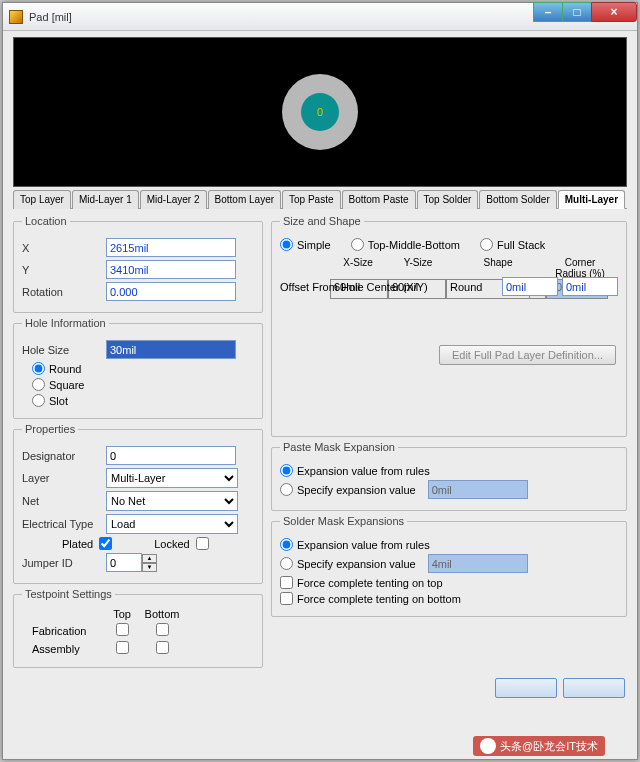 This screenshot has width=640, height=762. Describe the element at coordinates (286, 244) in the screenshot. I see `simple-radio` at that location.